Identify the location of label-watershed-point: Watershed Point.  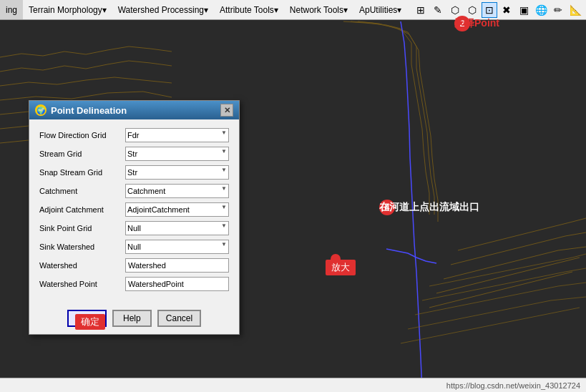
(82, 284).